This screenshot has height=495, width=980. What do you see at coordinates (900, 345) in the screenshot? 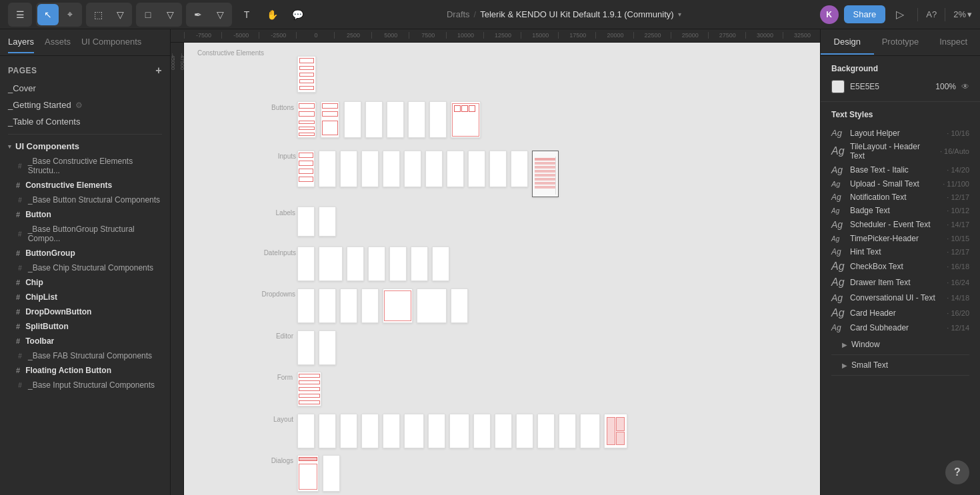
I see `expand-window: ▶ Window` at bounding box center [900, 345].